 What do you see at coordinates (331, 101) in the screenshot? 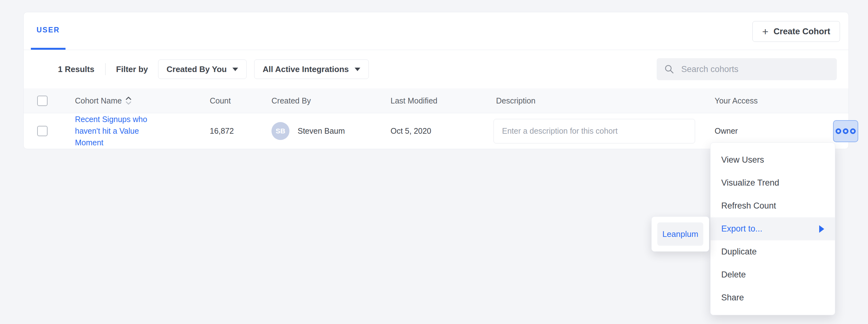
I see `header-created-by: Created By` at bounding box center [331, 101].